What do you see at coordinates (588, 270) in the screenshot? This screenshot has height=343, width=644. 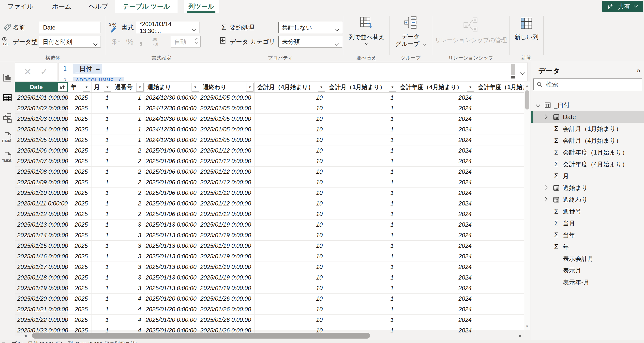 I see `field-item-13: 表示月` at bounding box center [588, 270].